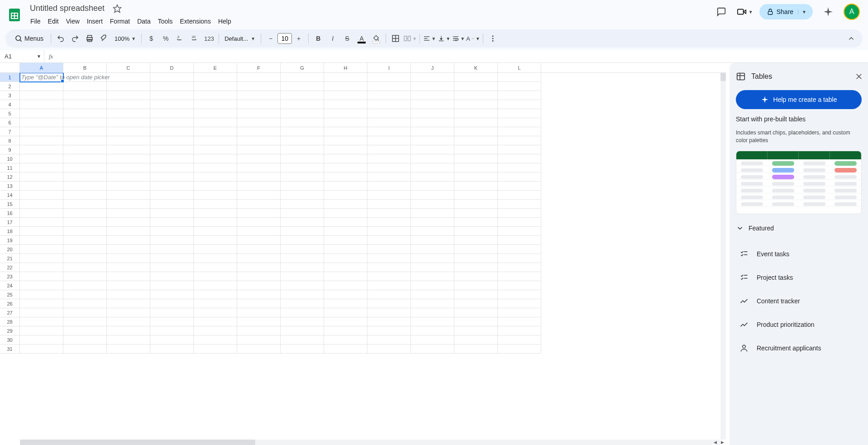 This screenshot has height=445, width=868. What do you see at coordinates (73, 21) in the screenshot?
I see `menu-view: View` at bounding box center [73, 21].